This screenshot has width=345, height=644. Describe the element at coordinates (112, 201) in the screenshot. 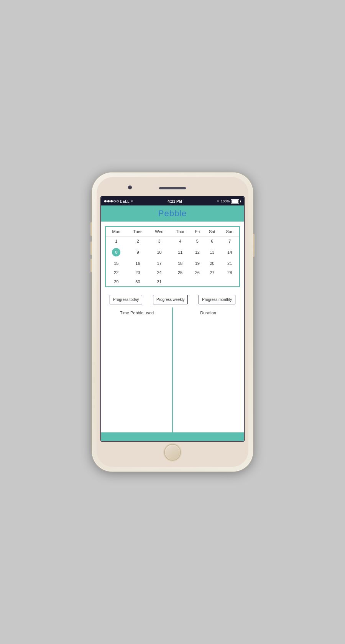

I see `signal-dots` at that location.